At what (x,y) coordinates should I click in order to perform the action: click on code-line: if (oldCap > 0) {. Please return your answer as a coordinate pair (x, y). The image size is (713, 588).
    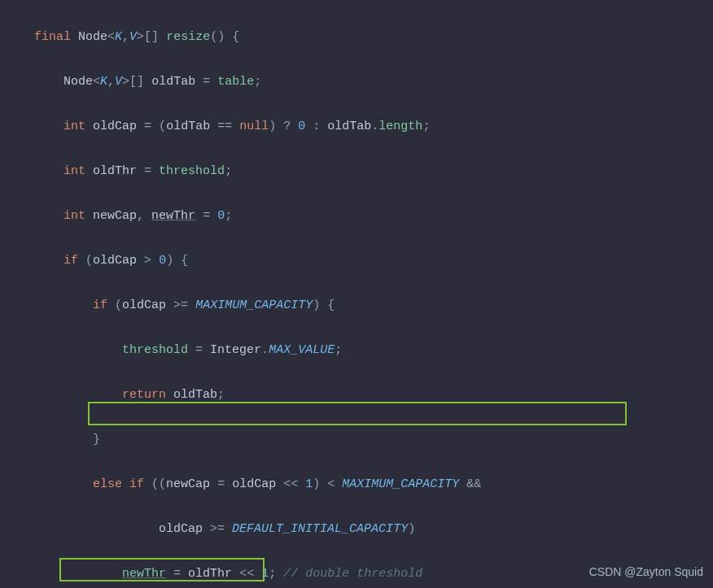
    Looking at the image, I should click on (356, 261).